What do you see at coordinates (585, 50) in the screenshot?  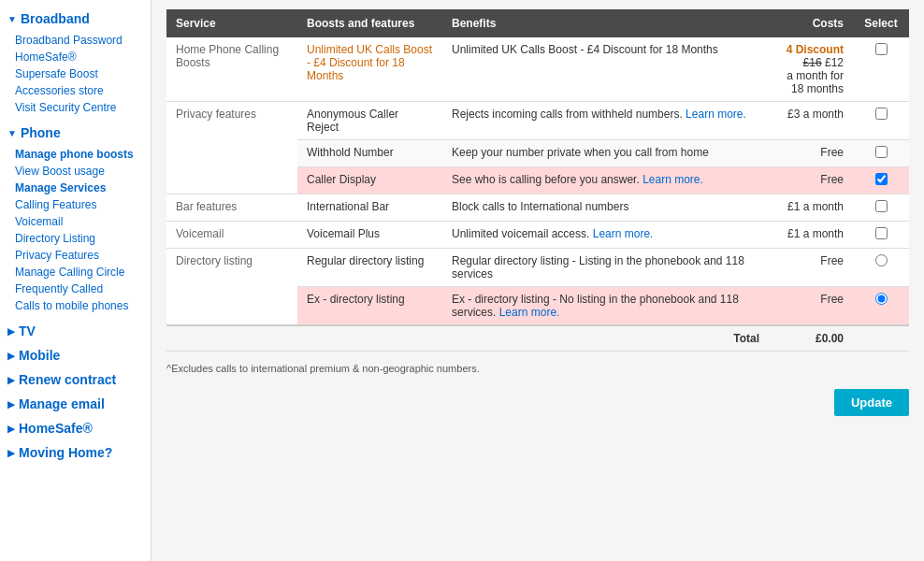 I see `benefit-text: Unlimited UK Calls Boost - £4 Discount f…` at bounding box center [585, 50].